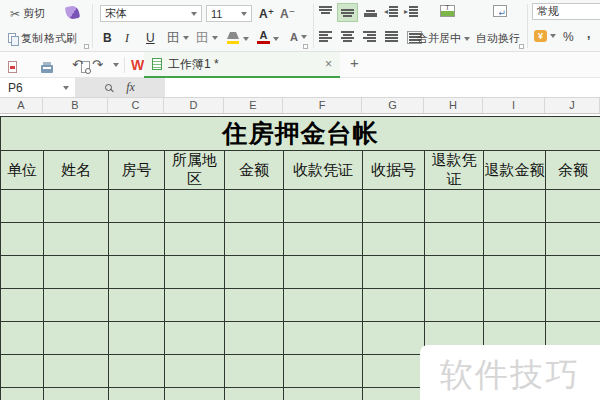 Image resolution: width=600 pixels, height=400 pixels. I want to click on table-title: 住房押金台帐, so click(300, 134).